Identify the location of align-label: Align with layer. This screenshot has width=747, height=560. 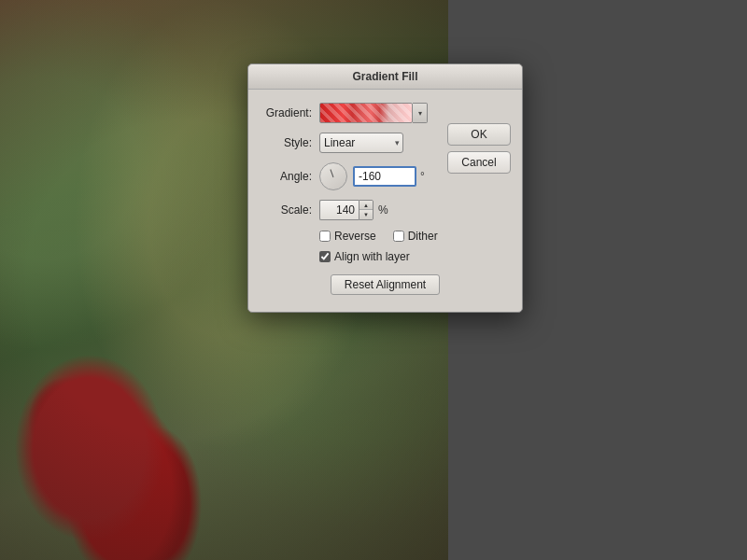
(372, 257).